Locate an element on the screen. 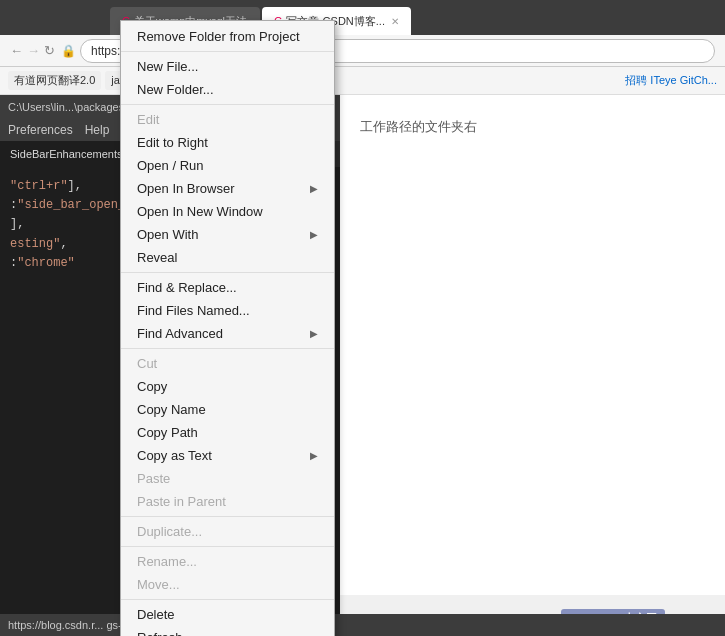  menu-paste-parent: Paste in Parent is located at coordinates (228, 502).